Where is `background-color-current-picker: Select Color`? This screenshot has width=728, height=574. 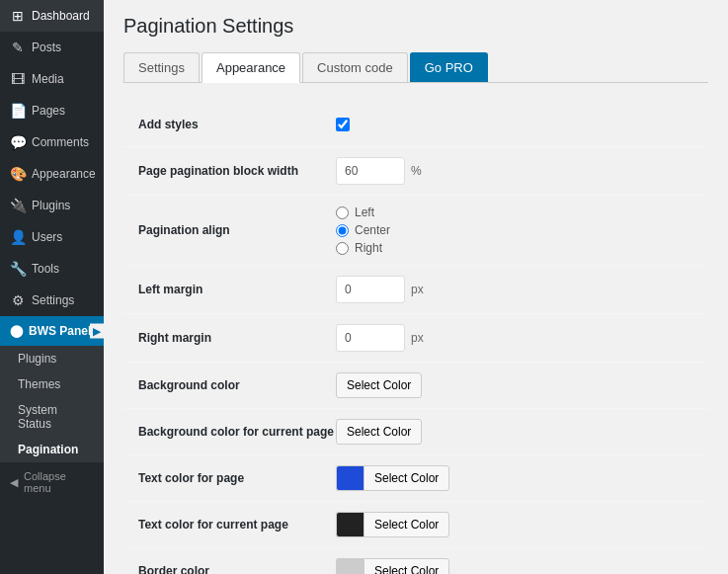 background-color-current-picker: Select Color is located at coordinates (379, 432).